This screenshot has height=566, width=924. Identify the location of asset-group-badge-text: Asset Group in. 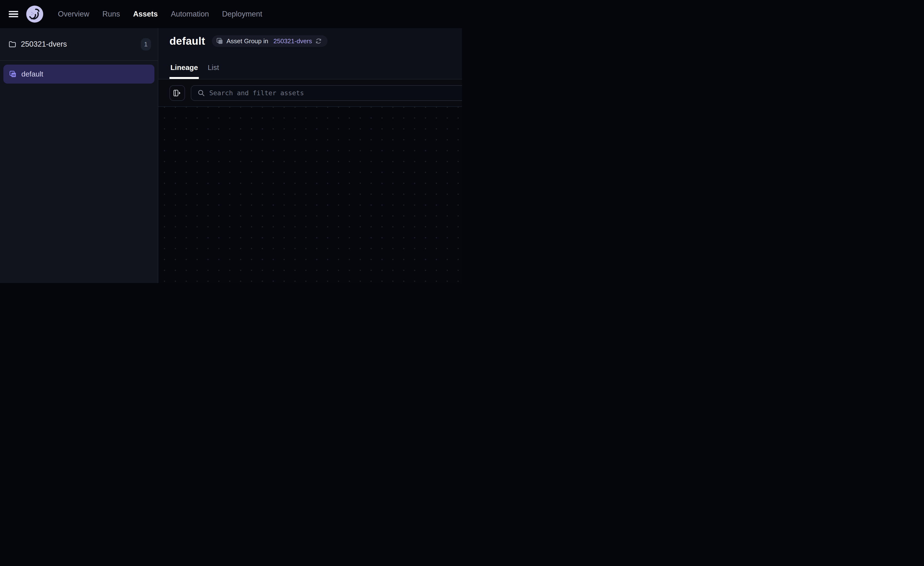
(248, 41).